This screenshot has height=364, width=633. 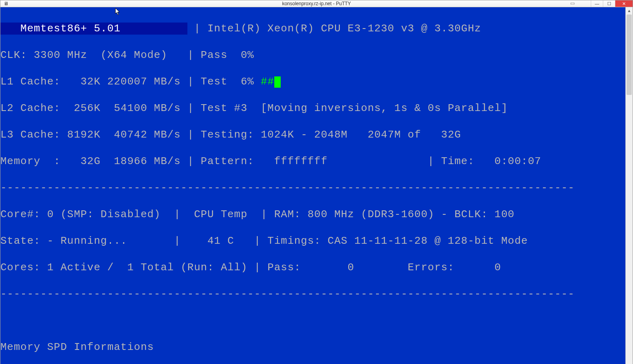 I want to click on scrollbar-thumb, so click(x=629, y=55).